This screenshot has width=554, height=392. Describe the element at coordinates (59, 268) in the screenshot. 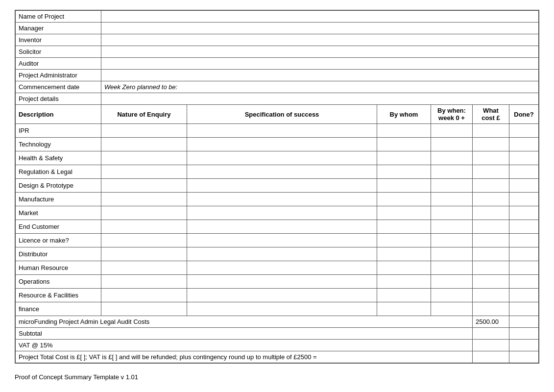

I see `row-description: Human Resource` at that location.